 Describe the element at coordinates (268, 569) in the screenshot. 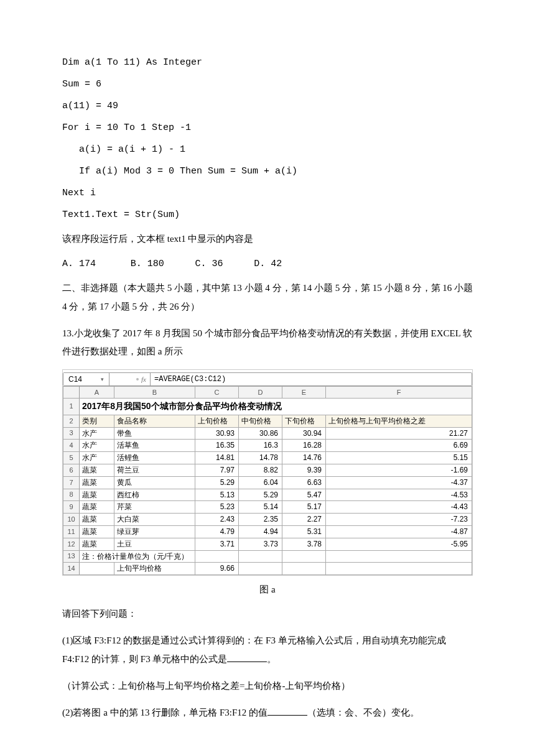

I see `avg-row: 14 上旬平均价格 9.66` at that location.